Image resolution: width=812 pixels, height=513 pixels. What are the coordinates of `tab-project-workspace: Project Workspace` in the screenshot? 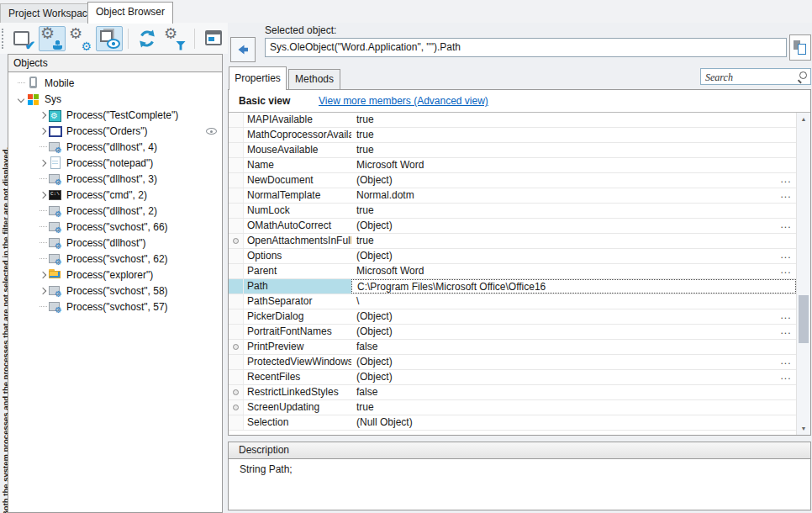 It's located at (50, 13).